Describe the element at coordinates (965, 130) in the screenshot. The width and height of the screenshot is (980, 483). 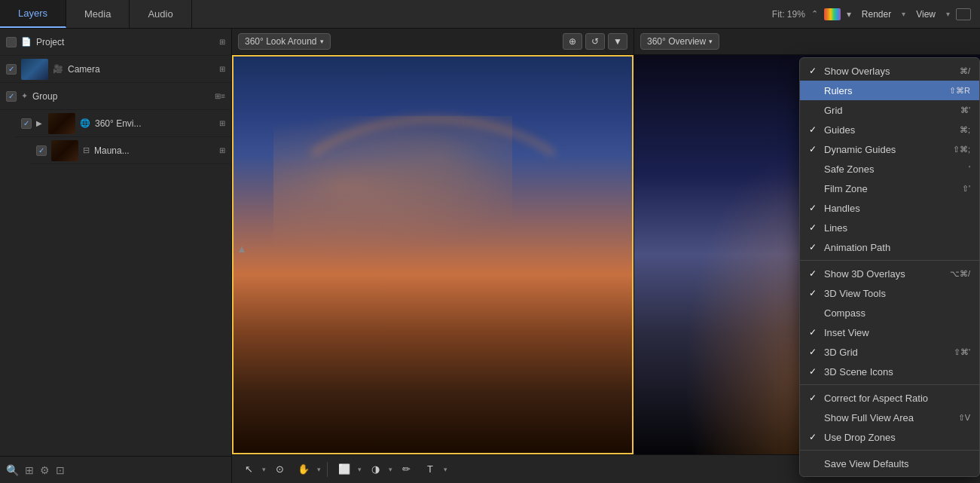
I see `menu-shortcut-text: ⌘;` at that location.